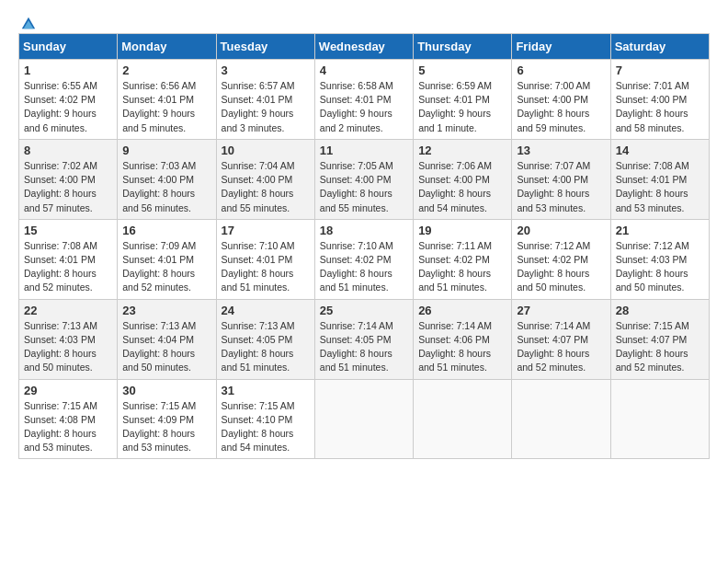 Image resolution: width=728 pixels, height=563 pixels. What do you see at coordinates (166, 70) in the screenshot?
I see `day-number: 2` at bounding box center [166, 70].